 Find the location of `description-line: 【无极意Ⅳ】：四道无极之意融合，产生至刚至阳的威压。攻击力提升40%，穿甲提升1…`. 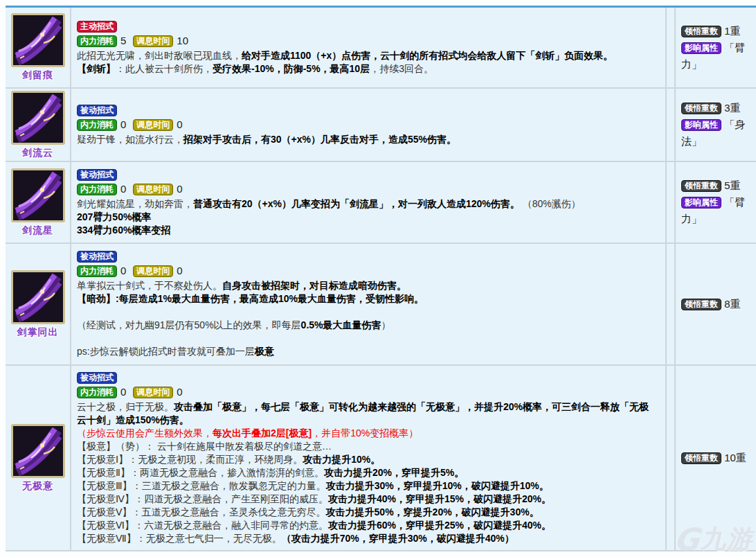

description-line: 【无极意Ⅳ】：四道无极之意融合，产生至刚至阳的威压。攻击力提升40%，穿甲提升1… is located at coordinates (368, 499).